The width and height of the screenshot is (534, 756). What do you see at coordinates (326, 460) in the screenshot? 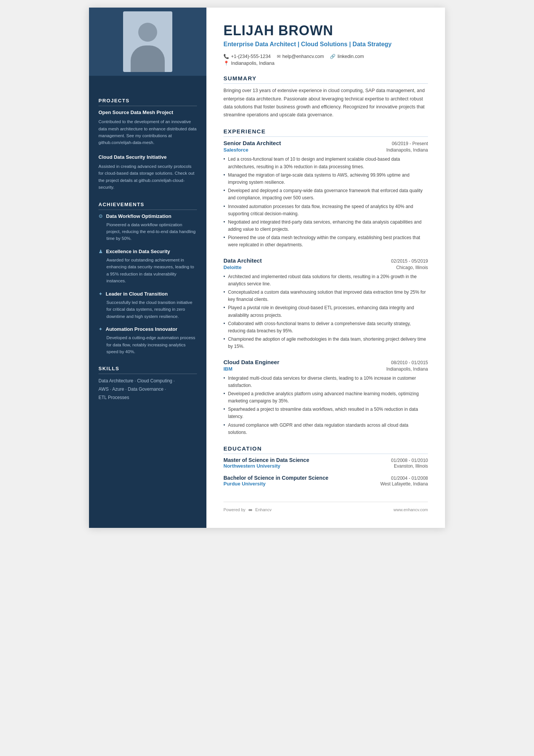
I see `edu-1-header: Master of Science in Data Science 01/200…` at bounding box center [326, 460].